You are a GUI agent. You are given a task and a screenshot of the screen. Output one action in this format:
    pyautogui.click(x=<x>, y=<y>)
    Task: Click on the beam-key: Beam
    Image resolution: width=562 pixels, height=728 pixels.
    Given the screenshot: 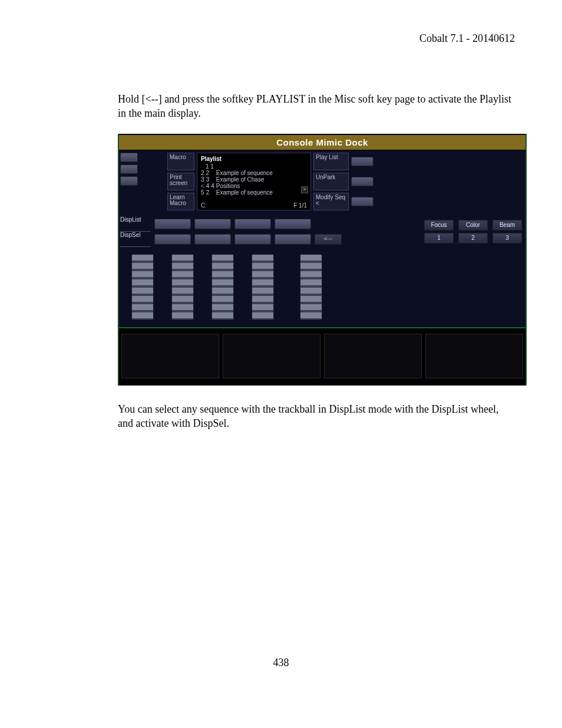 What is the action you would take?
    pyautogui.click(x=507, y=225)
    